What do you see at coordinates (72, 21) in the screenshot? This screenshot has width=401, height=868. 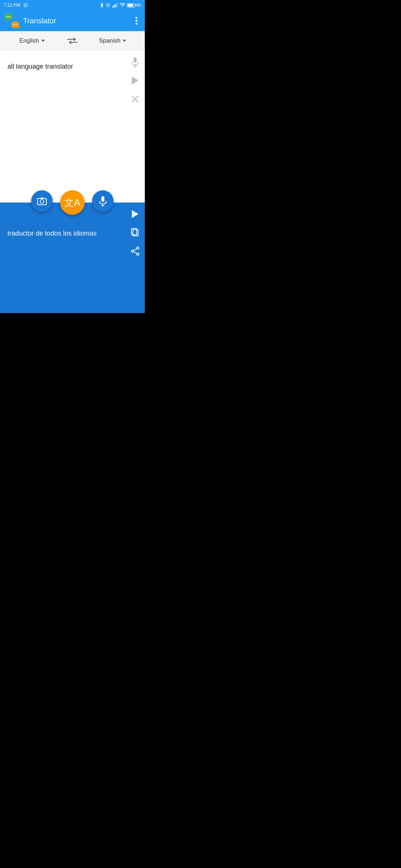 I see `app-bar: Hello Hola Translator` at bounding box center [72, 21].